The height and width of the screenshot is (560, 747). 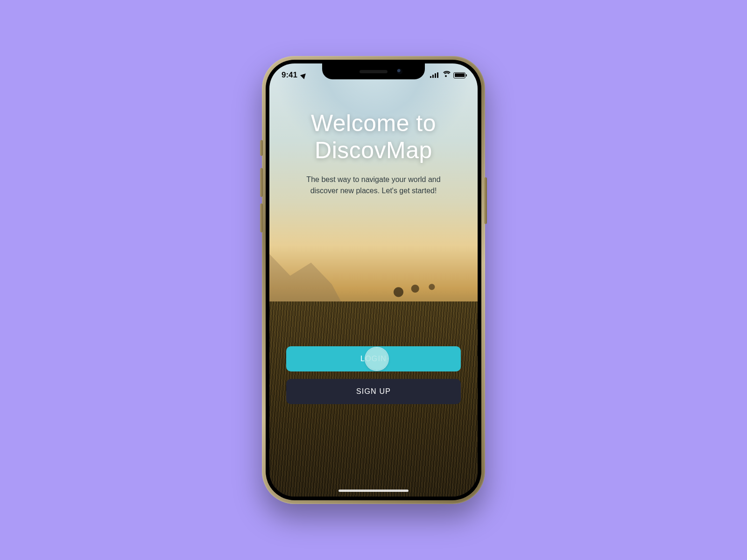 What do you see at coordinates (374, 392) in the screenshot?
I see `signup-button: SIGN UP` at bounding box center [374, 392].